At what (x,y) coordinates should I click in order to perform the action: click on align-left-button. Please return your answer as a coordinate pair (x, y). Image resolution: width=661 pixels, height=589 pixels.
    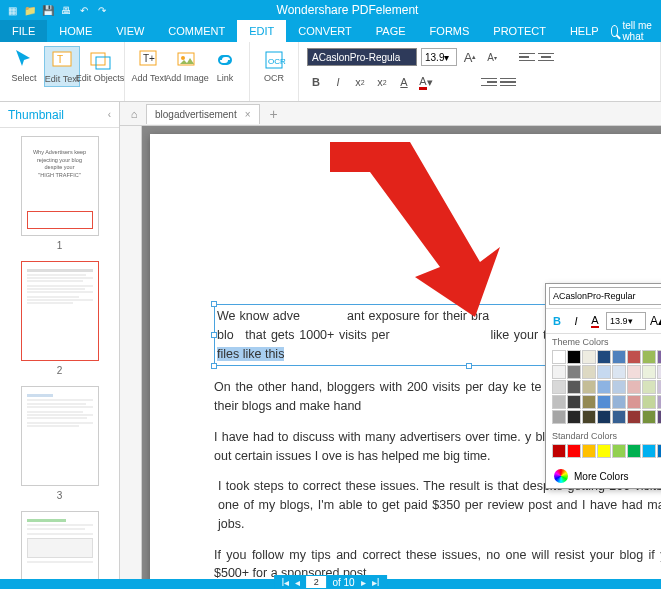
    Looking at the image, I should click on (527, 57).